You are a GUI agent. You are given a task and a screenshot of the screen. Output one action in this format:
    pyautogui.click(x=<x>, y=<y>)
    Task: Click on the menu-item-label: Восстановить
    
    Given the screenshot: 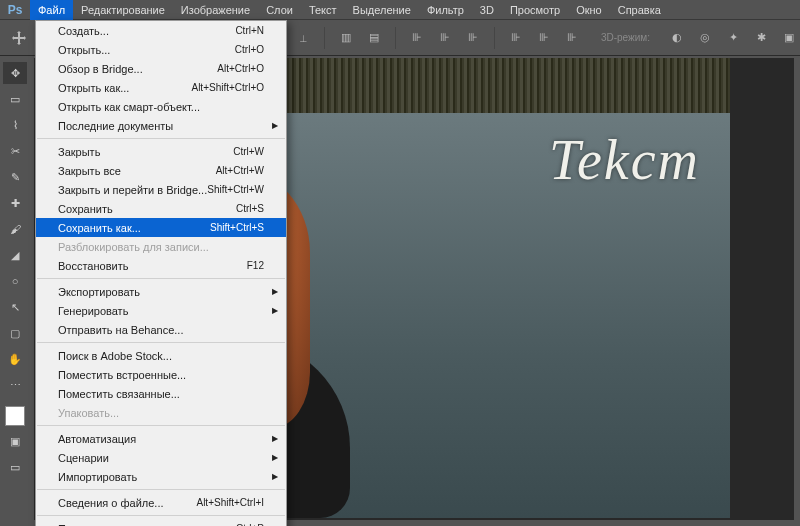 What is the action you would take?
    pyautogui.click(x=93, y=266)
    